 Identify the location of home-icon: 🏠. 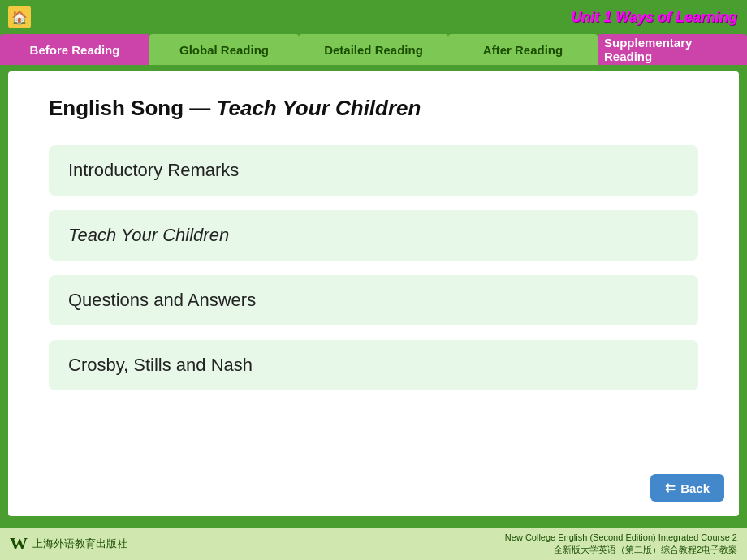
(19, 18).